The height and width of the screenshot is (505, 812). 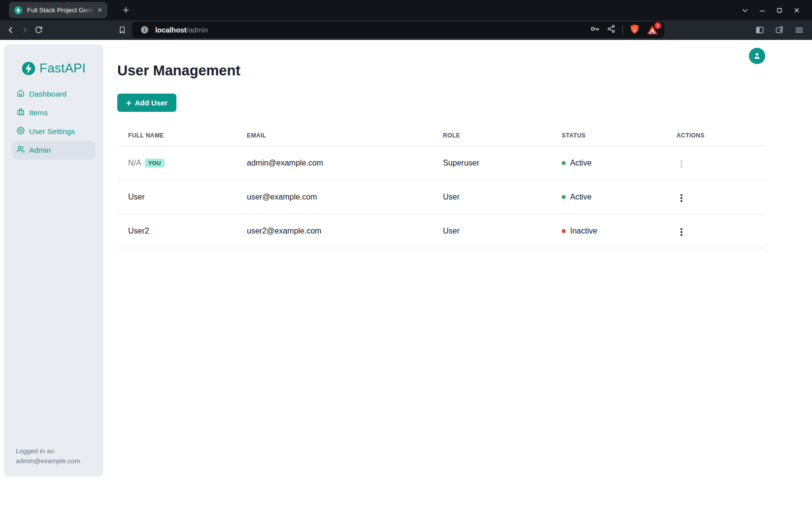 What do you see at coordinates (38, 30) in the screenshot?
I see `reload-icon` at bounding box center [38, 30].